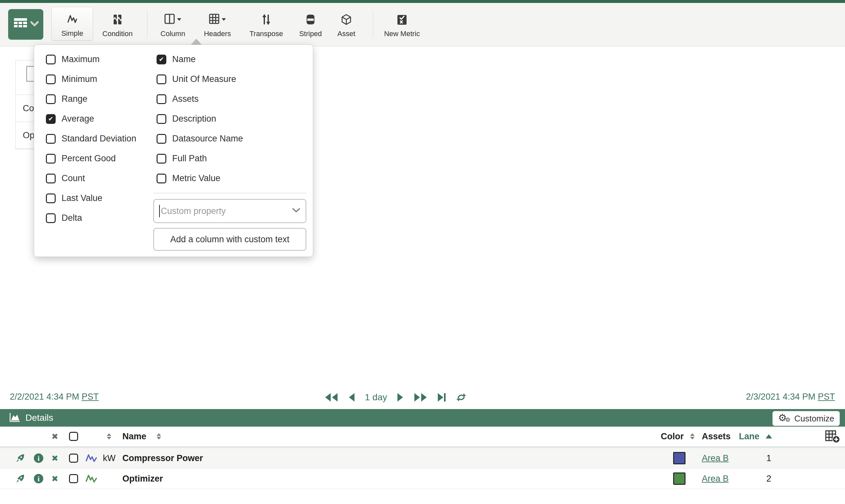  I want to click on item-name: Compressor Power, so click(163, 458).